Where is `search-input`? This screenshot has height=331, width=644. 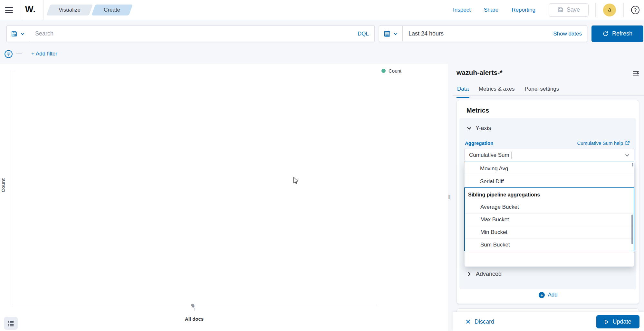 search-input is located at coordinates (191, 34).